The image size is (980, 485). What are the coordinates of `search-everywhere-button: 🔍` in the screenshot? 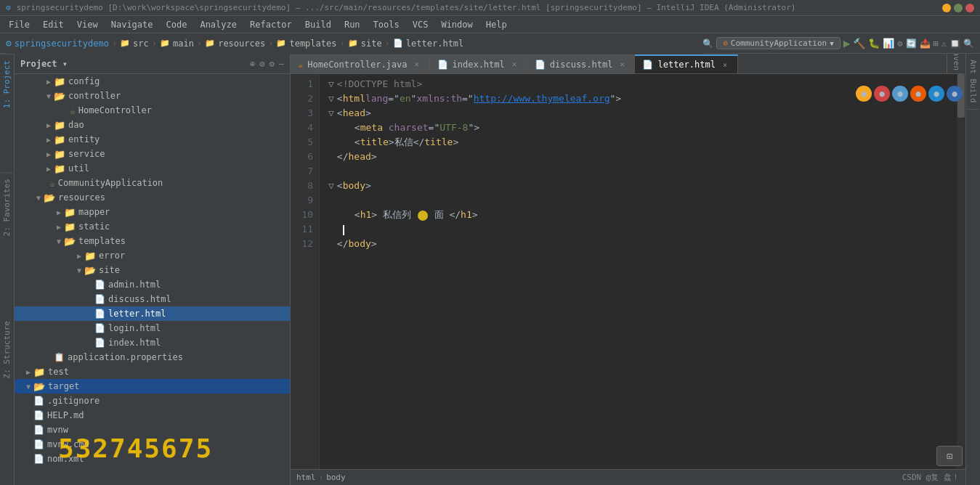 It's located at (969, 44).